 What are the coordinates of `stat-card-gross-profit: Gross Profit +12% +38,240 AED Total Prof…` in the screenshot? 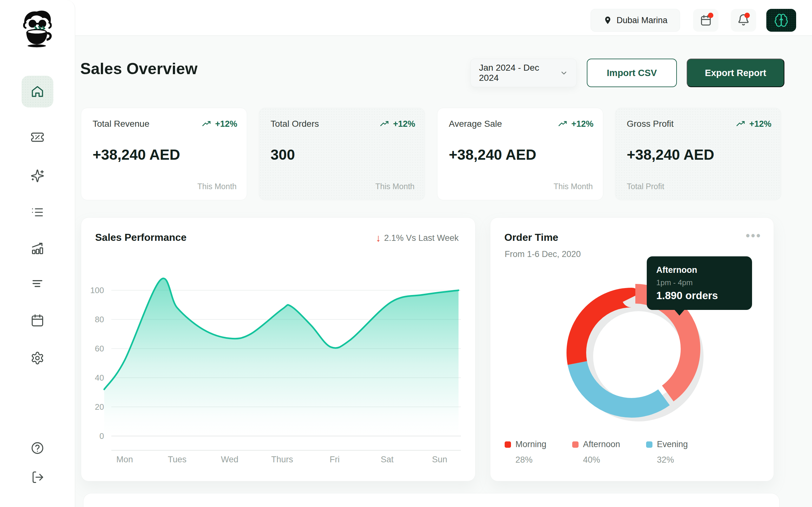 It's located at (698, 154).